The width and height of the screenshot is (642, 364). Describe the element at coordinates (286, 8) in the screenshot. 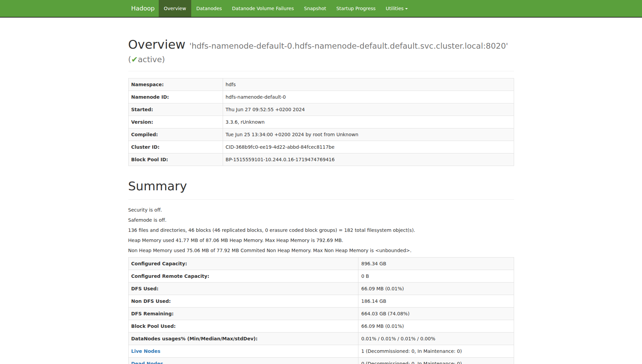

I see `navbar-menu: OverviewDatanodesDatanode Volume Failure…` at that location.